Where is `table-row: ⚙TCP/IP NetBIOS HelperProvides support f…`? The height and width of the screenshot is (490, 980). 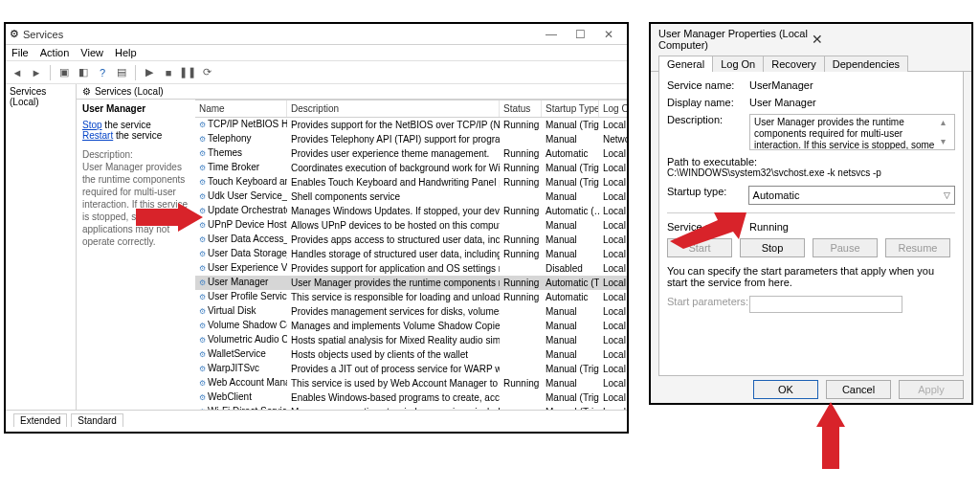
table-row: ⚙TCP/IP NetBIOS HelperProvides support f… is located at coordinates (412, 124).